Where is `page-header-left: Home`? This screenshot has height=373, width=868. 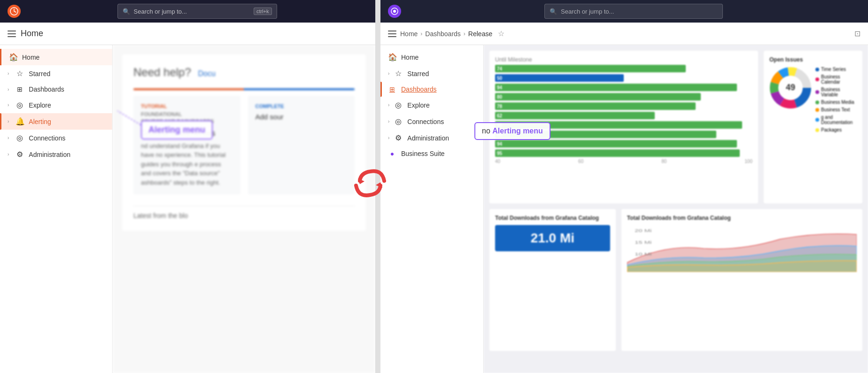 page-header-left: Home is located at coordinates (188, 34).